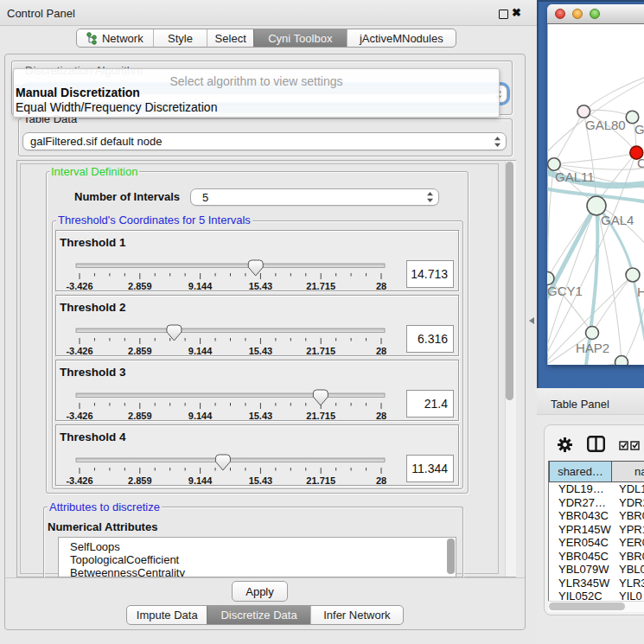  Describe the element at coordinates (593, 348) in the screenshot. I see `svg-text: HAP2` at that location.